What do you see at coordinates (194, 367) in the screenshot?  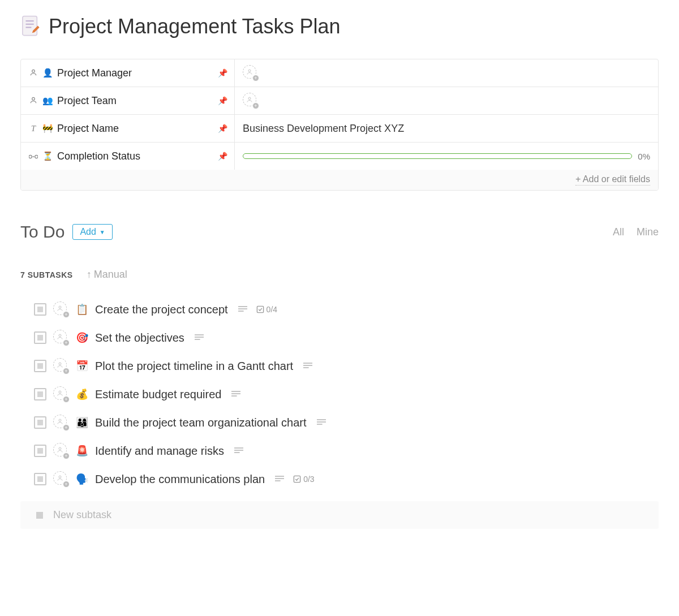 I see `task-title: Plot the project timeline in a Gantt cha…` at bounding box center [194, 367].